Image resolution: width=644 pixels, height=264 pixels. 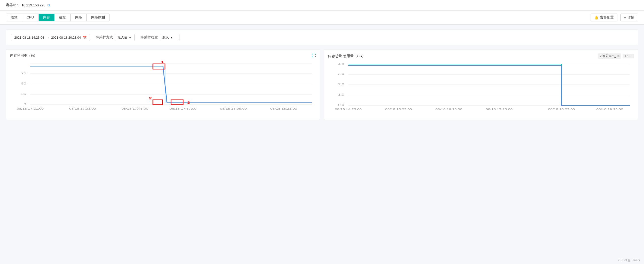 What do you see at coordinates (562, 110) in the screenshot?
I see `svg-text: 08/18 18:23:00` at bounding box center [562, 110].